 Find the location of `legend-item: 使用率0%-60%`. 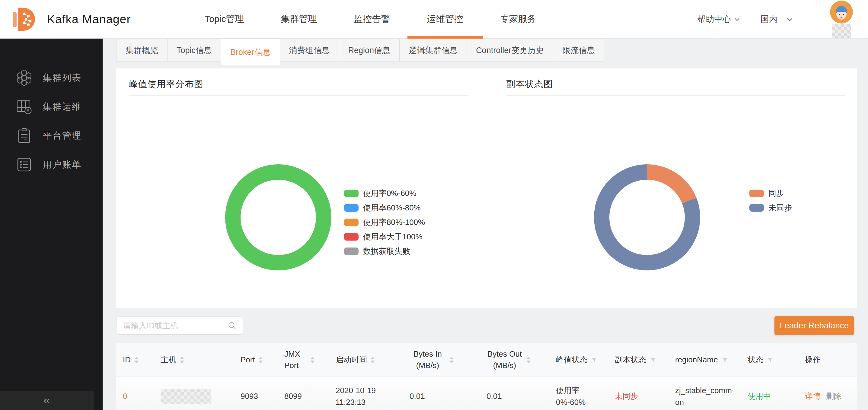

legend-item: 使用率0%-60% is located at coordinates (384, 193).